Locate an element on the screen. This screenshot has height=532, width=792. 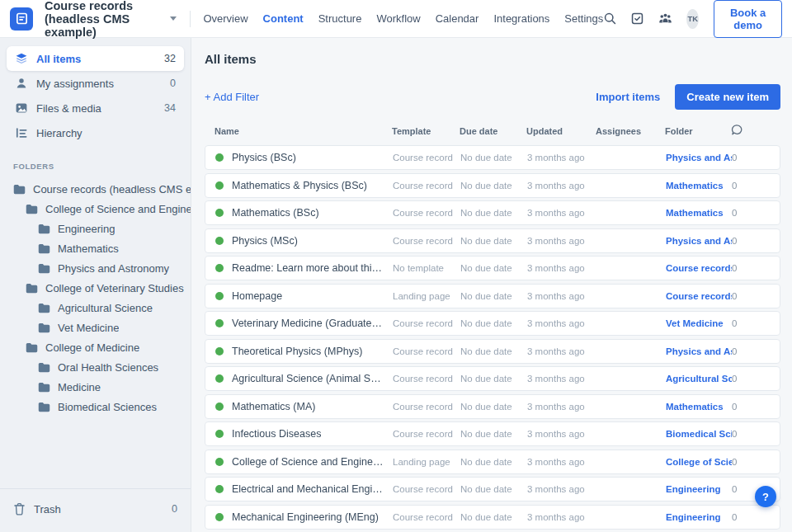
item-folder-link: Agricultural Science is located at coordinates (699, 379).